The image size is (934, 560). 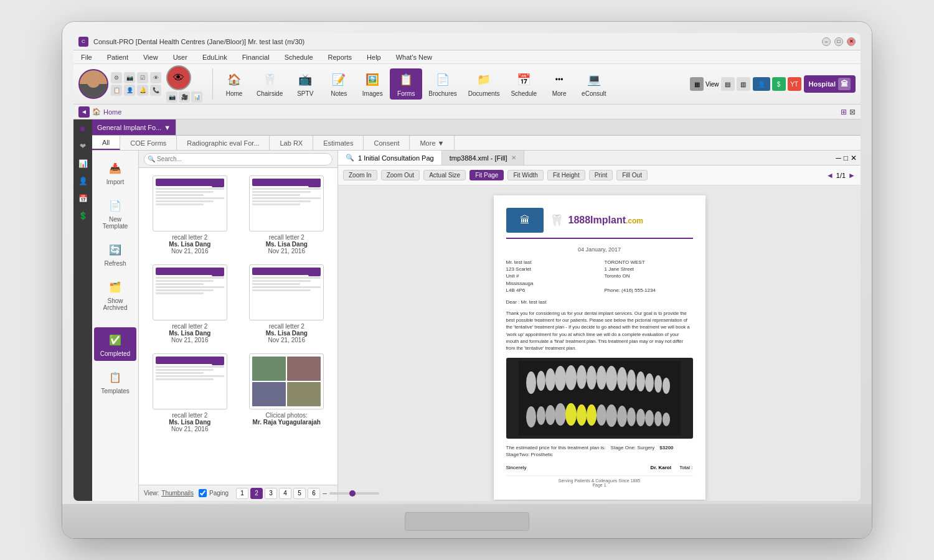 I want to click on menu-reports: Reports, so click(x=340, y=57).